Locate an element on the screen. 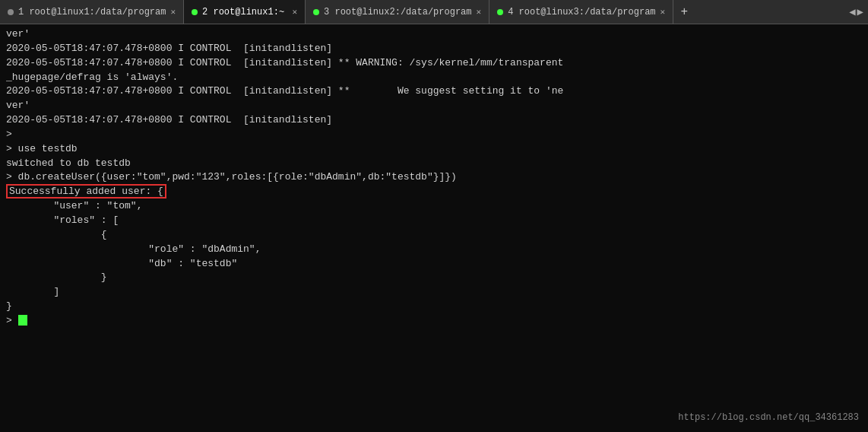  success-highlight: Successfully added user: { is located at coordinates (87, 192).